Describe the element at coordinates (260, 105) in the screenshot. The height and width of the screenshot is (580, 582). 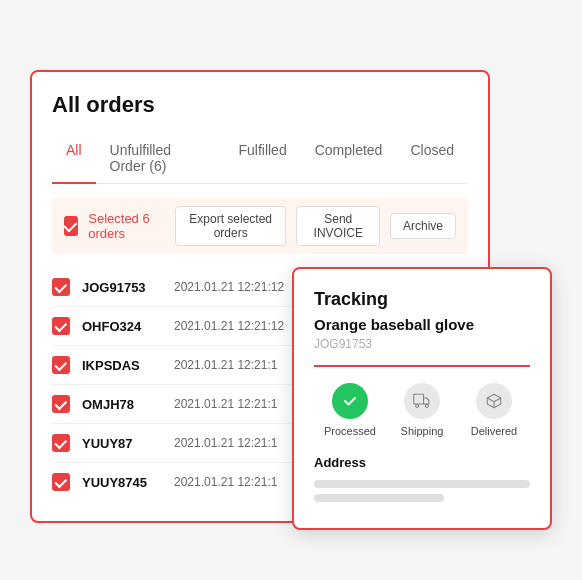
I see `page-title: All orders` at that location.